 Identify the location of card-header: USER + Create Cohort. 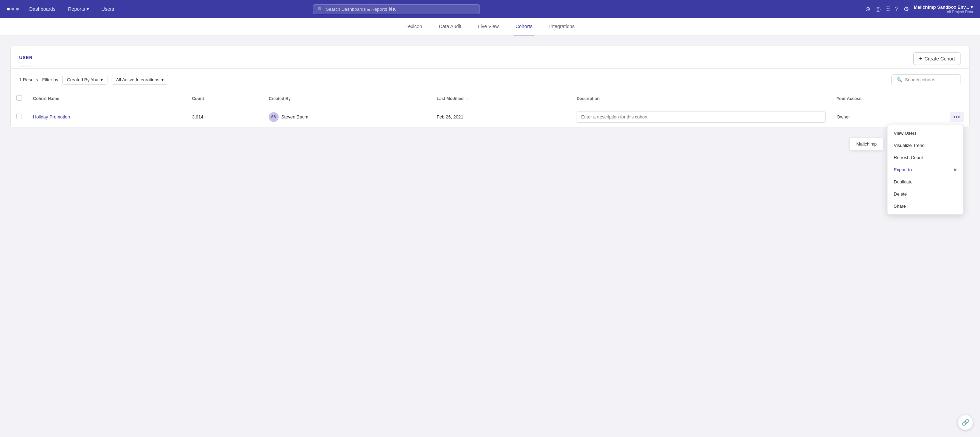
(490, 57).